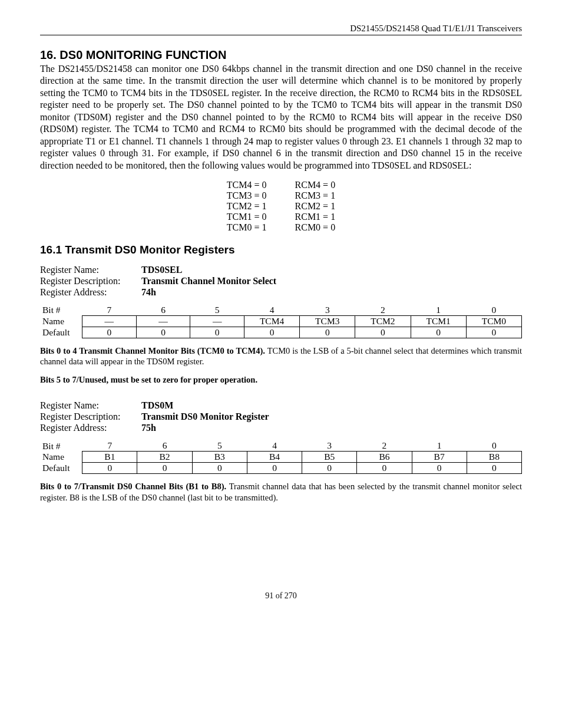  Describe the element at coordinates (219, 457) in the screenshot. I see `bit-name: B3` at that location.